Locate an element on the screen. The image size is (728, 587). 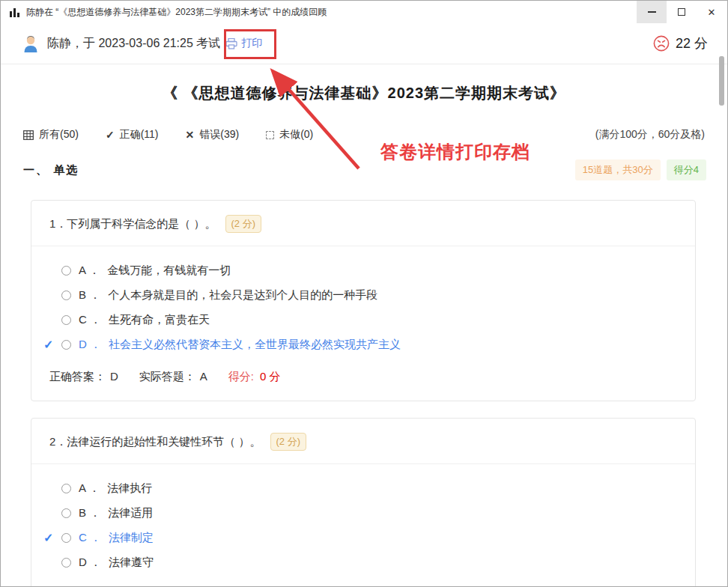
actual-answer-value: A is located at coordinates (204, 376).